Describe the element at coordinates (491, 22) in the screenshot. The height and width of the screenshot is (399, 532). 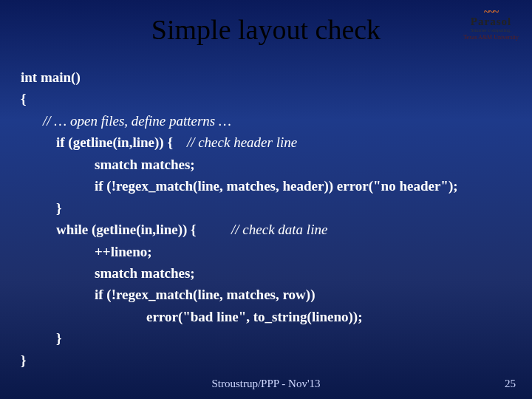
I see `logo-text: Parasol` at that location.